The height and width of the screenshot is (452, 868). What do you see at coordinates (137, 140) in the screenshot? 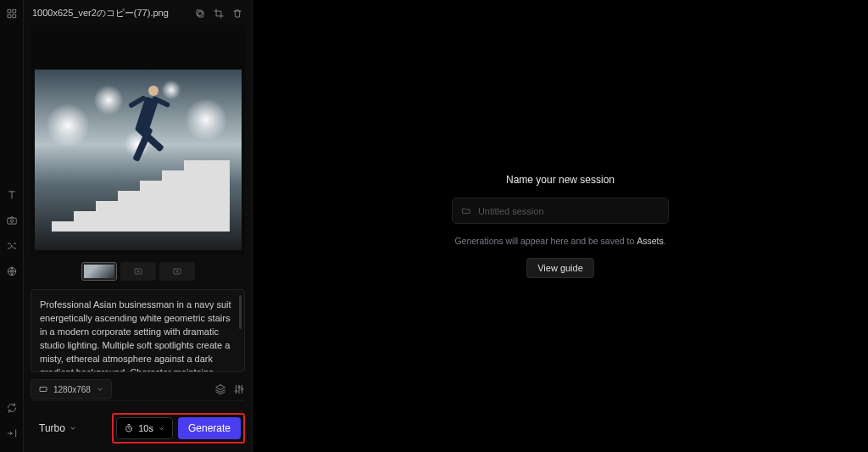
I see `preview-container` at bounding box center [137, 140].